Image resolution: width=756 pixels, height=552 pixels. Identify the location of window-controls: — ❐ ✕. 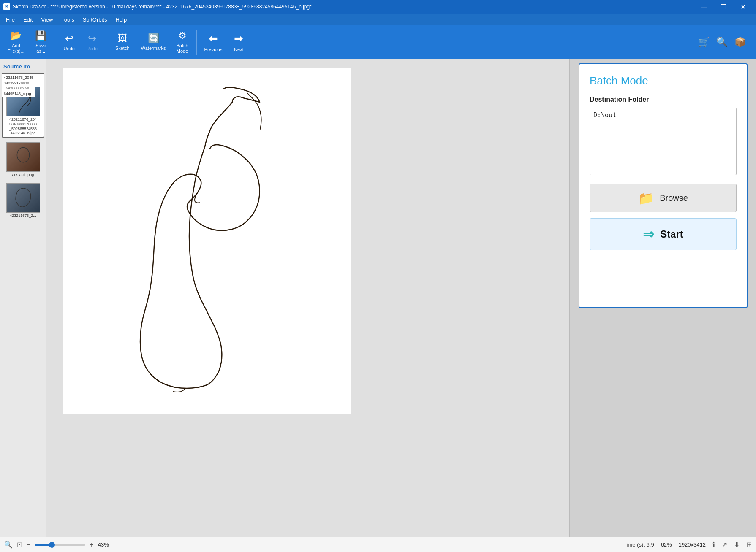
(723, 7).